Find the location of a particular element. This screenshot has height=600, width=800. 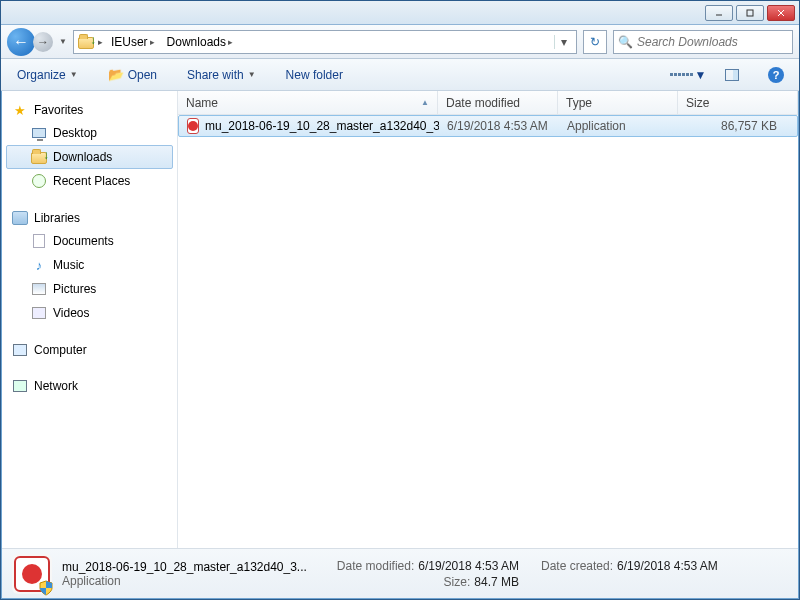

minimize-button is located at coordinates (719, 13).